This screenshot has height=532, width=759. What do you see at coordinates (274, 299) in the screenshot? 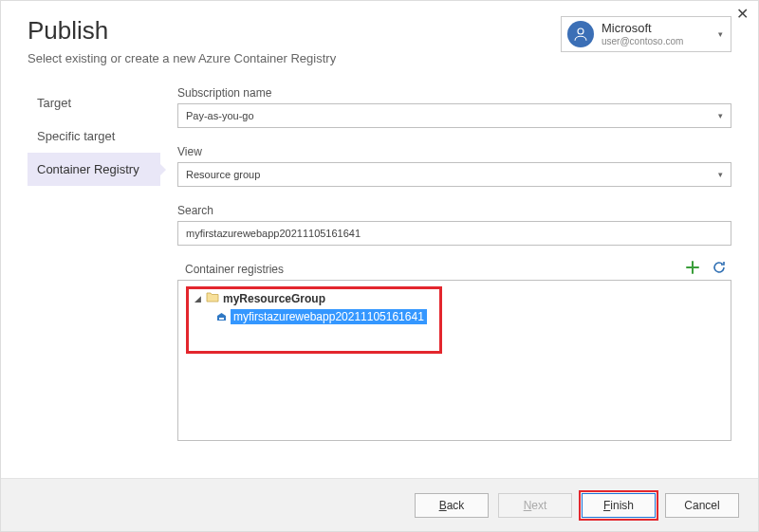
I see `resource-group-name: myResourceGroup` at bounding box center [274, 299].